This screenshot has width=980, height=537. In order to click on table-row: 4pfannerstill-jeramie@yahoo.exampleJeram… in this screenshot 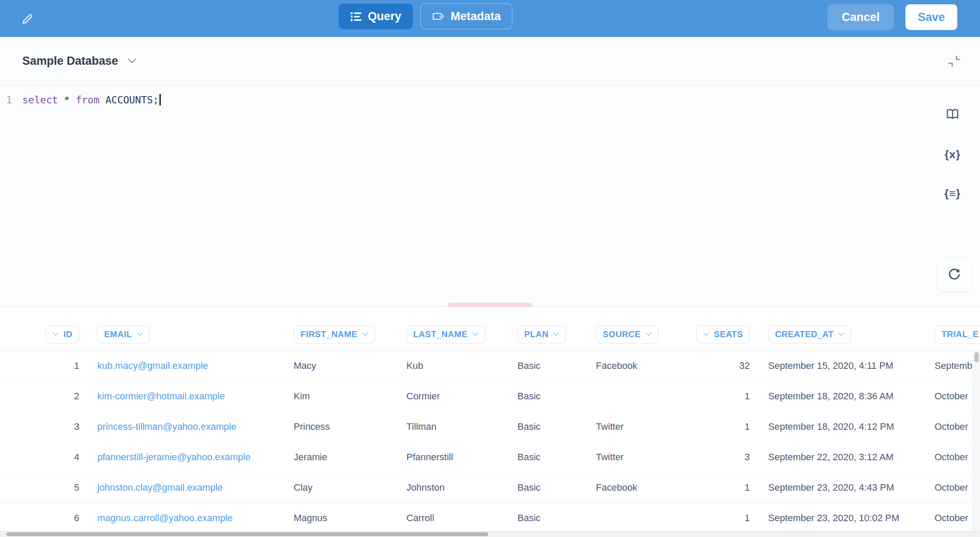, I will do `click(487, 457)`.